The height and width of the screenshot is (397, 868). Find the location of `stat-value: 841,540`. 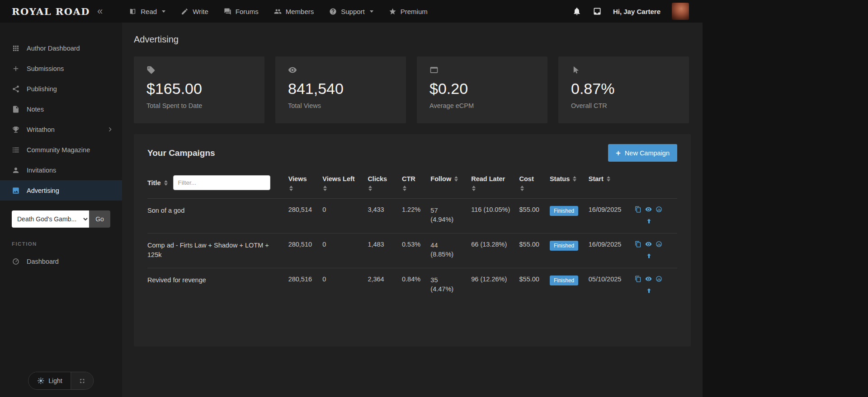

stat-value: 841,540 is located at coordinates (341, 89).